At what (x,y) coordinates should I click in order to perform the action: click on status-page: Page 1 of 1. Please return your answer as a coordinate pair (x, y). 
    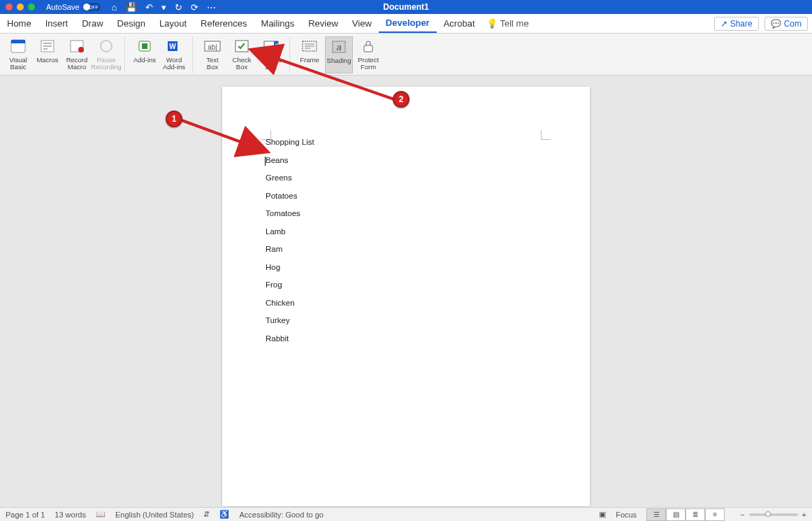
    Looking at the image, I should click on (25, 515).